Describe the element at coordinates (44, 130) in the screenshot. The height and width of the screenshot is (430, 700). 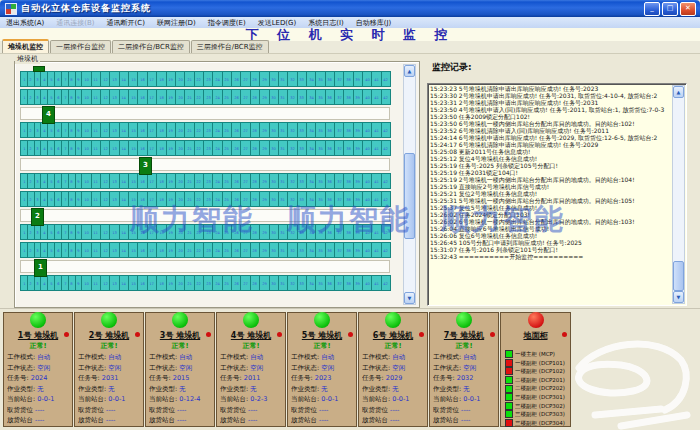
I see `rack-cell-number: 4` at that location.